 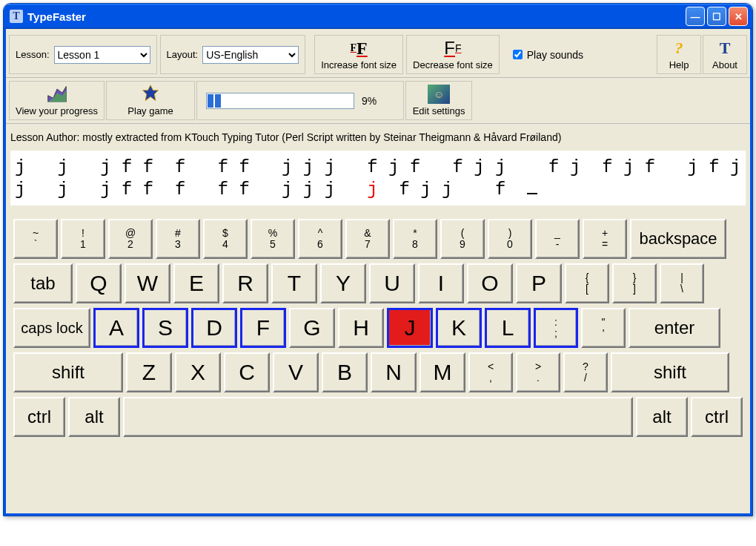 I want to click on main-toolbar: Lesson: Lesson 1 Layout: US-English FF I…, so click(x=378, y=53).